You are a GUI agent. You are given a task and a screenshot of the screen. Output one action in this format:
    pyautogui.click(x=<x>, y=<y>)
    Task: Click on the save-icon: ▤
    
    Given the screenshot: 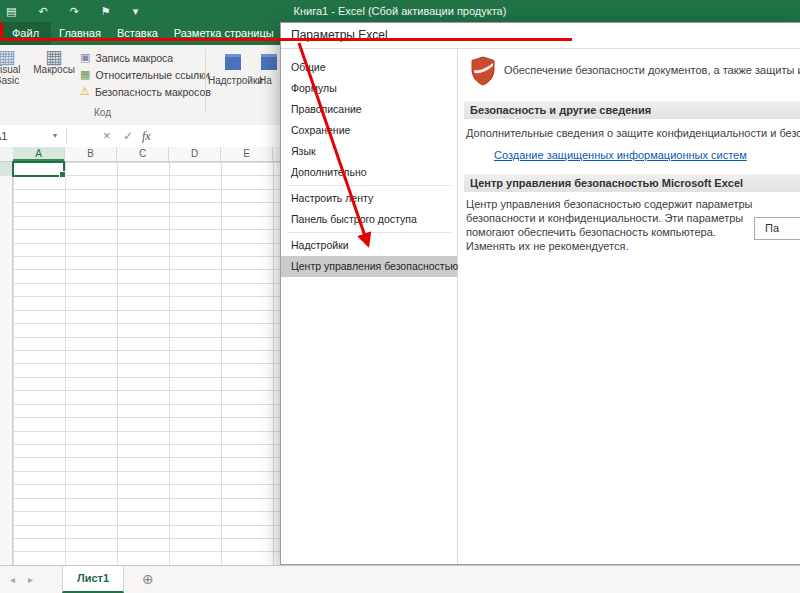 What is the action you would take?
    pyautogui.click(x=11, y=12)
    